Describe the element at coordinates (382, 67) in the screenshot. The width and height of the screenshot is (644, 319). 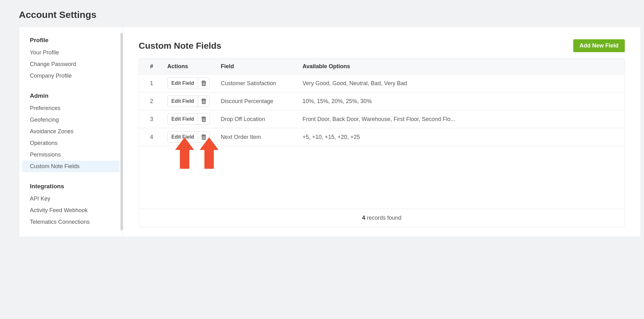
I see `table-header-row: # Actions Field Available Options` at that location.